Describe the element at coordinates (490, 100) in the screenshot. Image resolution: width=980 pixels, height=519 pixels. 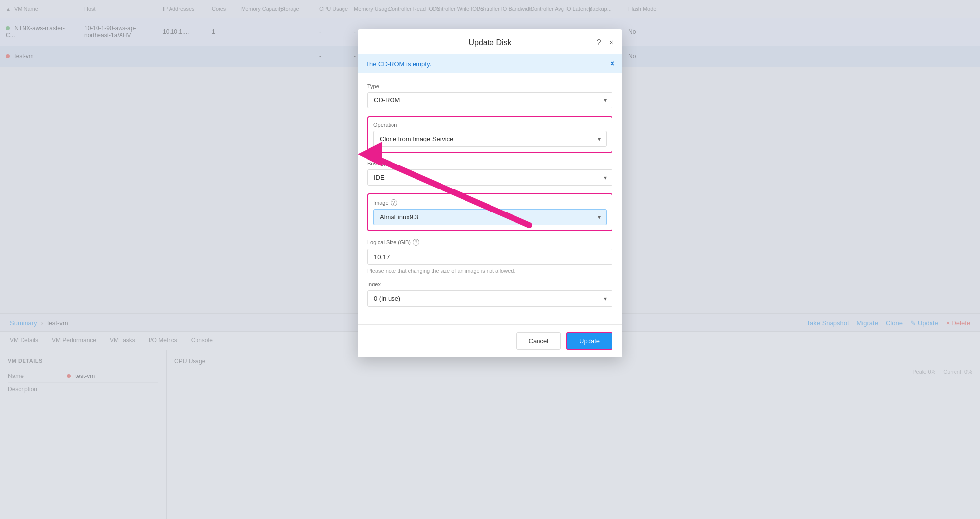
I see `type-select-wrapper: CD-ROM` at that location.